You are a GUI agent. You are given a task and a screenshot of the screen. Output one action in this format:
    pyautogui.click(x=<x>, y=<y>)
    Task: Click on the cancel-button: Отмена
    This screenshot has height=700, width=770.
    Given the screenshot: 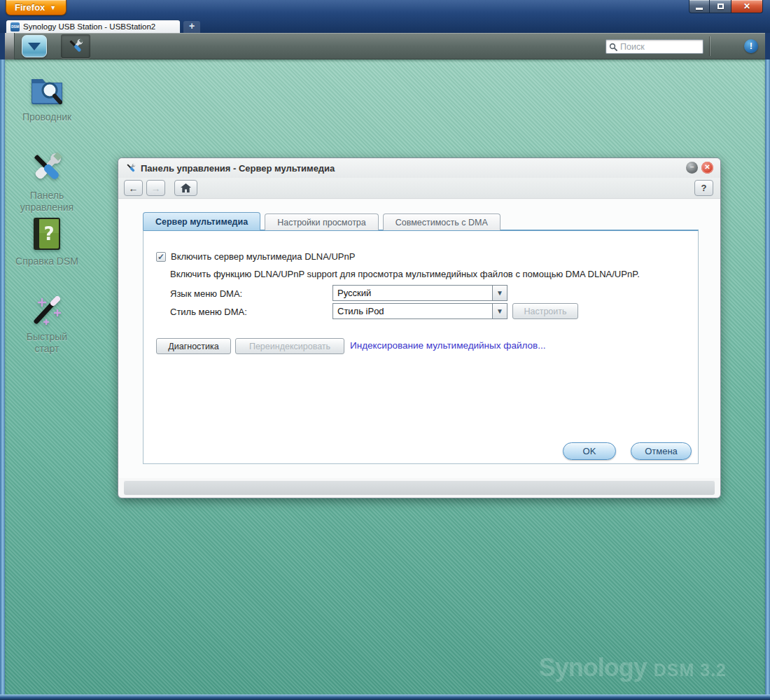 What is the action you would take?
    pyautogui.click(x=661, y=451)
    